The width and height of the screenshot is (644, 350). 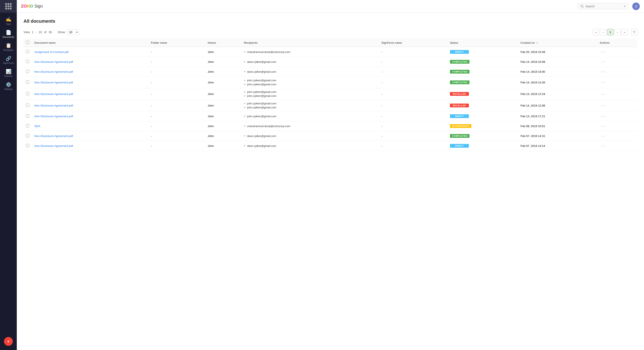 What do you see at coordinates (8, 63) in the screenshot?
I see `sidebar-item-signforms-label: SignForms` at bounding box center [8, 63].